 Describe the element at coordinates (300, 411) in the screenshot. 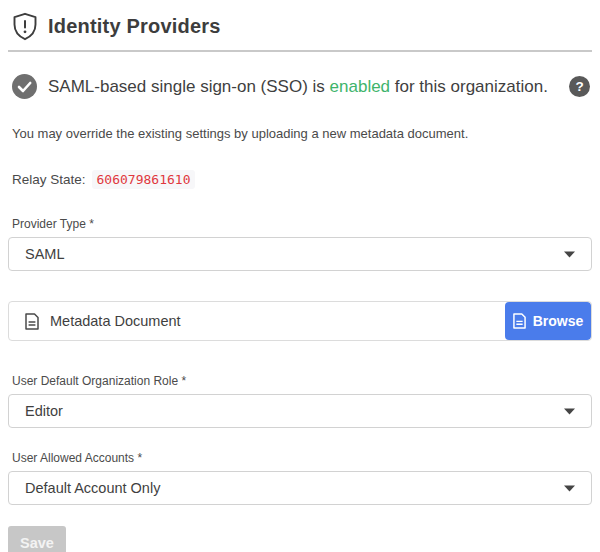

I see `default-role-select: Editor` at that location.